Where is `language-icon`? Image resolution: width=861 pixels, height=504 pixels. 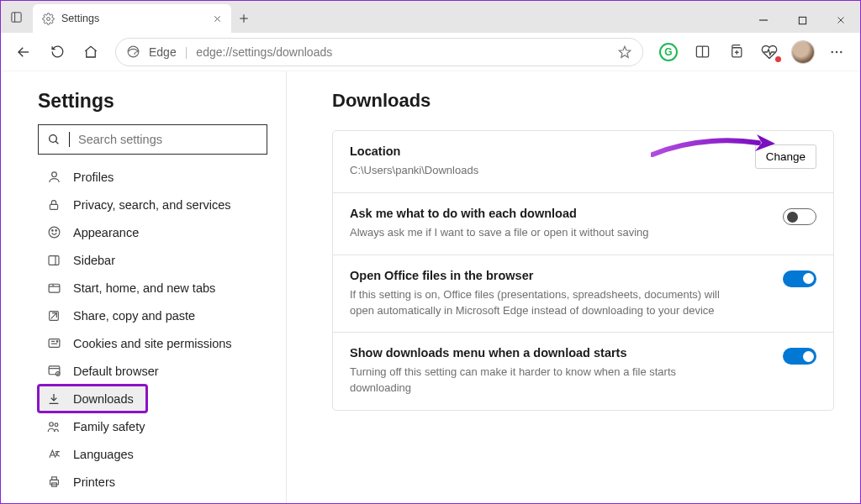 language-icon is located at coordinates (54, 454).